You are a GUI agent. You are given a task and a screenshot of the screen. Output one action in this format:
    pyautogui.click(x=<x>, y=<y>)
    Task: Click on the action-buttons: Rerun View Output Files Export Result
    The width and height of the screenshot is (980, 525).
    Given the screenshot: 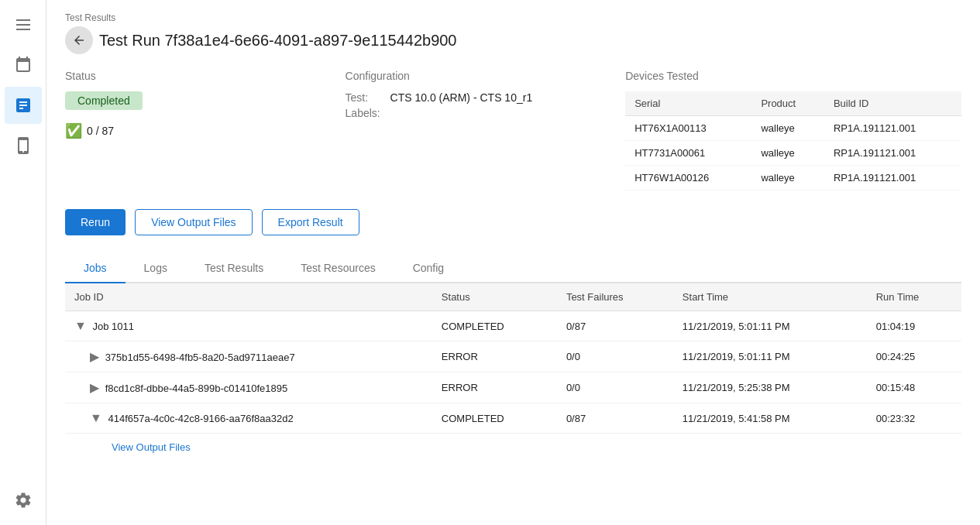 What is the action you would take?
    pyautogui.click(x=513, y=222)
    